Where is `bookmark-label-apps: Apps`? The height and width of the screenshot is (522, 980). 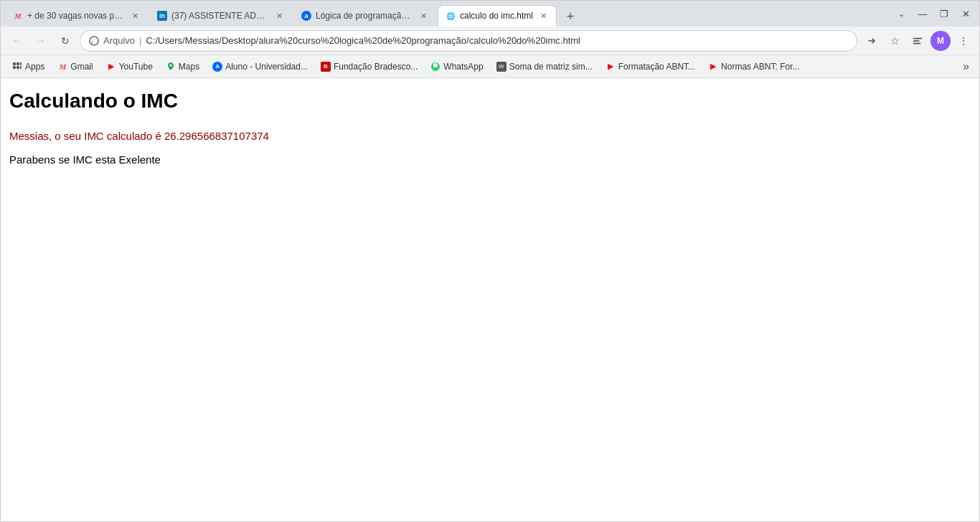
bookmark-label-apps: Apps is located at coordinates (34, 67).